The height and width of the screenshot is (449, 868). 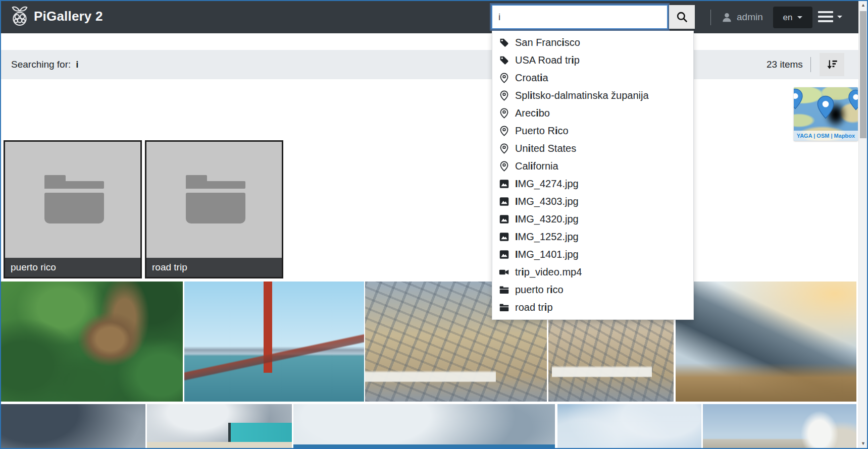 I want to click on suggestion-label: Croatia, so click(x=532, y=78).